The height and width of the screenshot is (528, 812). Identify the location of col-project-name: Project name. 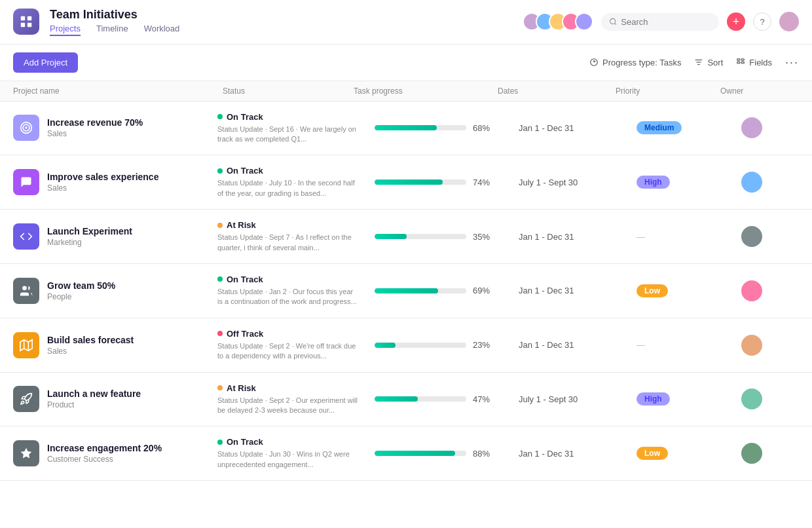
(118, 91).